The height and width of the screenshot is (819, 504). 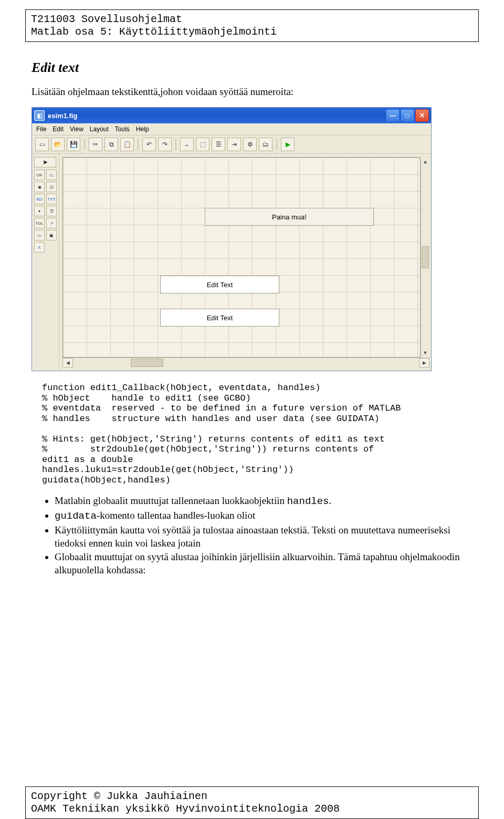 I want to click on scrollbar-horizontal: ◀ ▶, so click(x=246, y=362).